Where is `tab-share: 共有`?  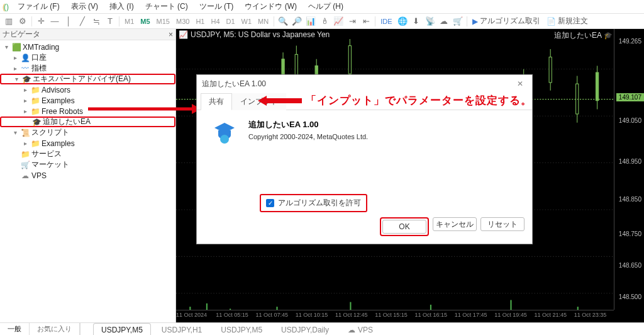 tab-share: 共有 is located at coordinates (216, 102).